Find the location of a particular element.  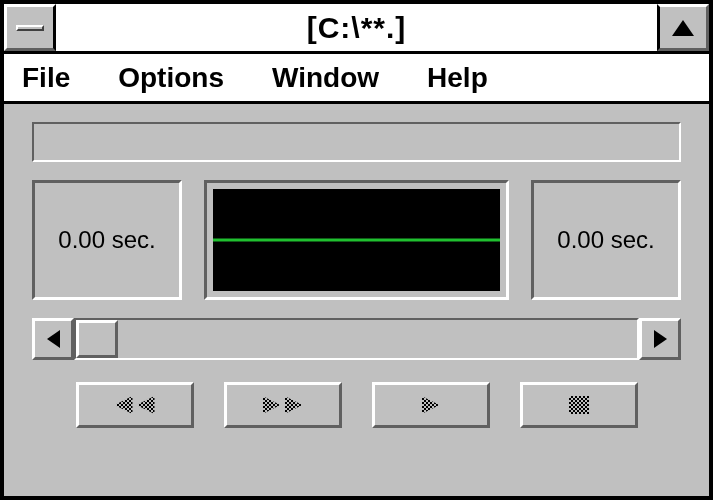

scroll-track is located at coordinates (356, 339).